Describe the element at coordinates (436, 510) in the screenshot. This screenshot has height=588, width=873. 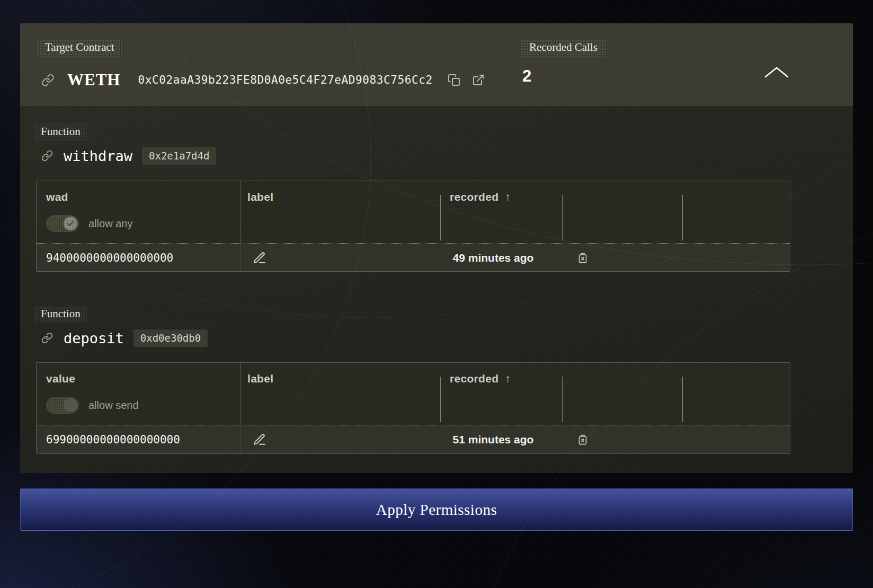
I see `apply-permissions-button: Apply Permissions` at that location.